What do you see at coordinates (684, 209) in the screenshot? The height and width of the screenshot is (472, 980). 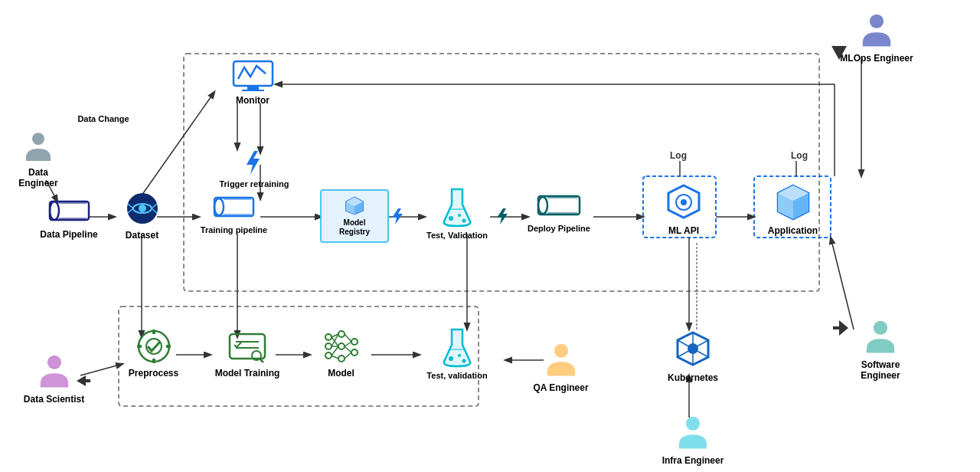 I see `ml-api-node: ML API` at bounding box center [684, 209].